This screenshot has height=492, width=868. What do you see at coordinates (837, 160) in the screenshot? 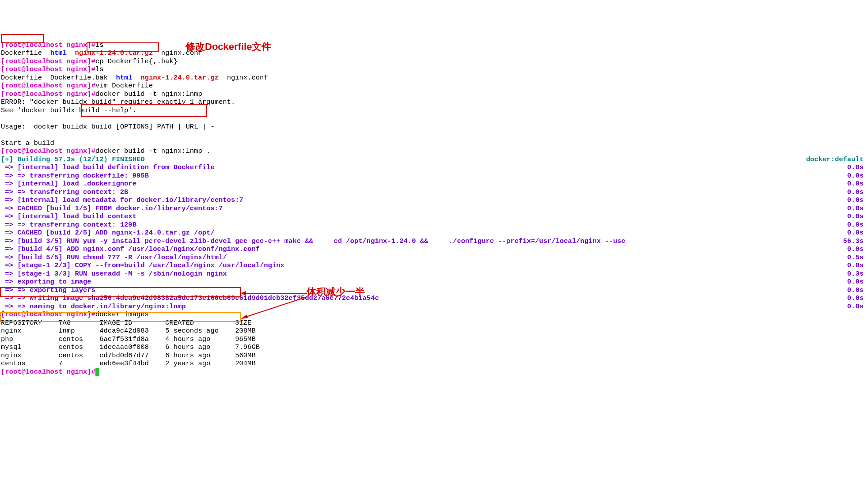
I see `build-context: docker:default` at bounding box center [837, 160].